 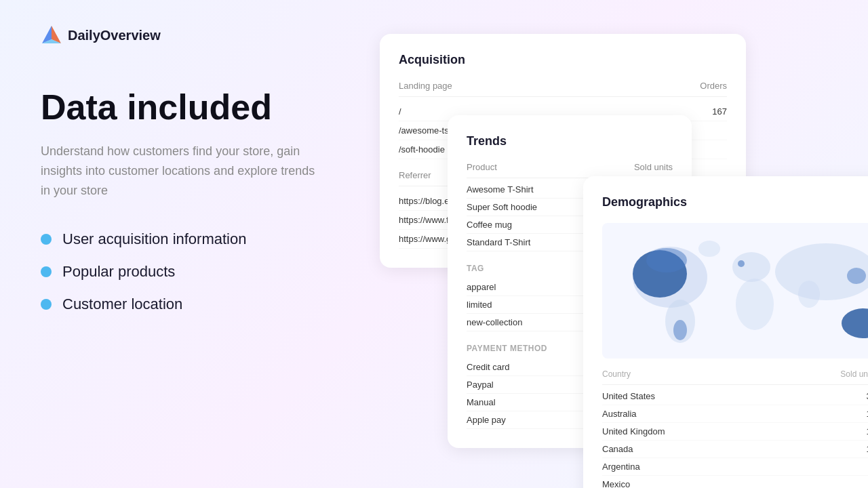 What do you see at coordinates (570, 141) in the screenshot?
I see `trends-title: Trends` at bounding box center [570, 141].